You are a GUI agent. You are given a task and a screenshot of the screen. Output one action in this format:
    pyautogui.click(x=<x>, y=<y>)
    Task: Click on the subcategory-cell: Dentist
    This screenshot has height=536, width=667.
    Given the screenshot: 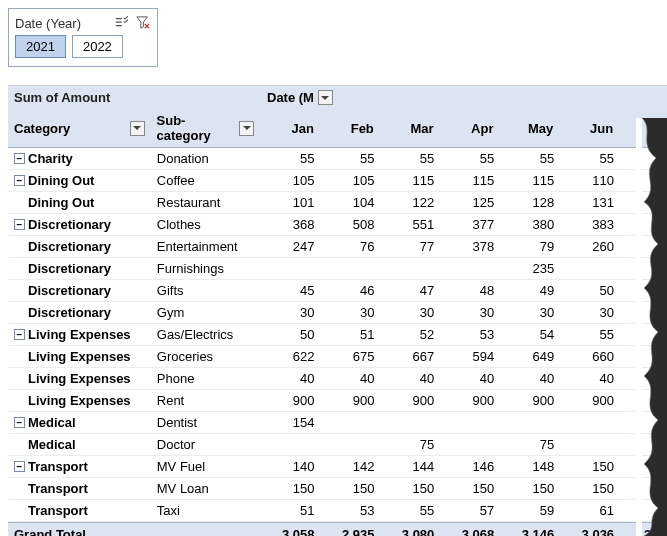 What is the action you would take?
    pyautogui.click(x=206, y=422)
    